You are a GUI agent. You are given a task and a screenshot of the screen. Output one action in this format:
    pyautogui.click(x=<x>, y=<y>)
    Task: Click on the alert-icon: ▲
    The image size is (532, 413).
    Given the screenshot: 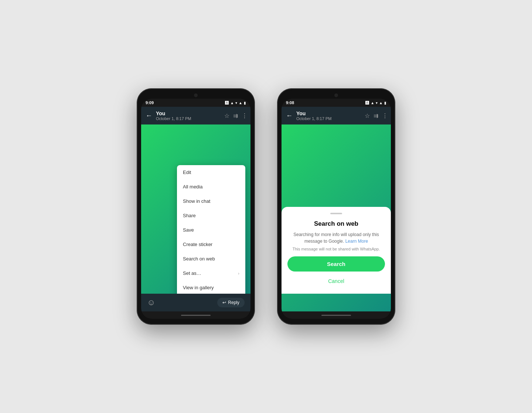 What is the action you would take?
    pyautogui.click(x=232, y=103)
    